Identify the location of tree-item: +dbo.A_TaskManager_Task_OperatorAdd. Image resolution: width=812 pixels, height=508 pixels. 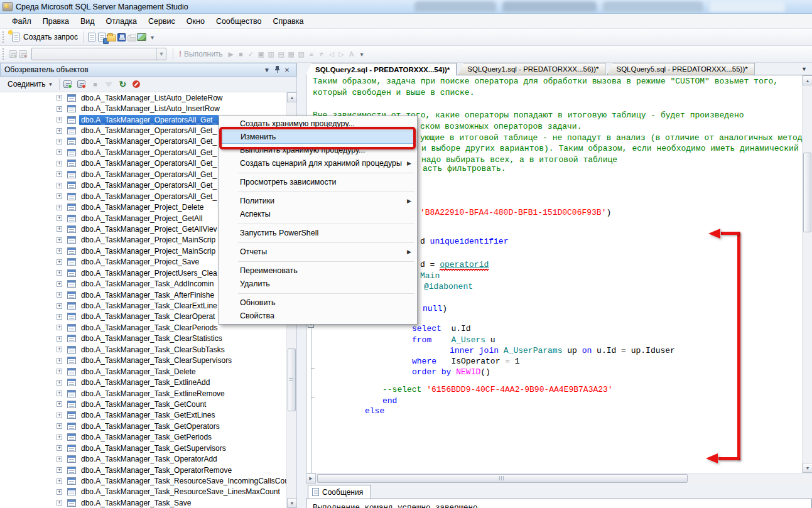
(143, 458).